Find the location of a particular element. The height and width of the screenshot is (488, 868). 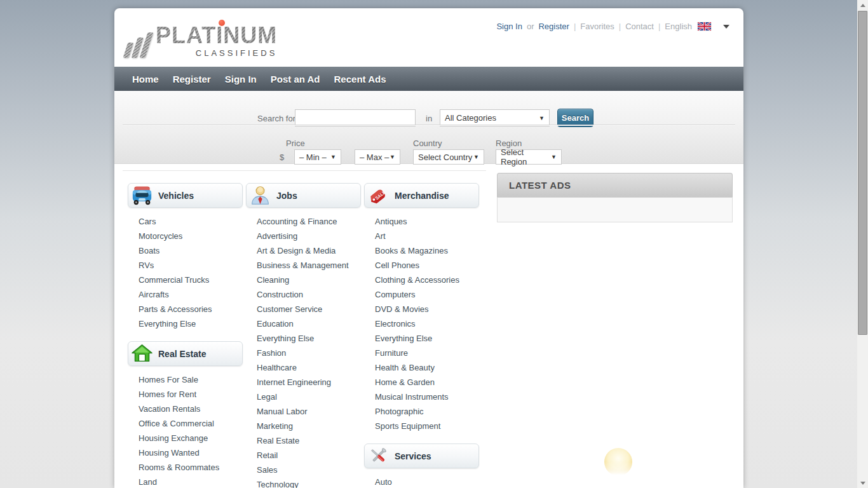

nav-item: Post an Ad is located at coordinates (295, 79).